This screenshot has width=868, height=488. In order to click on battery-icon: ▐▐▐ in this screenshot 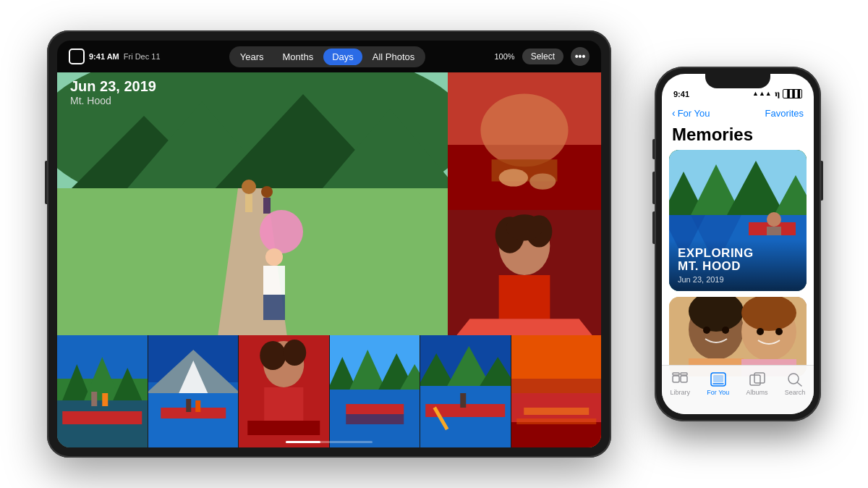, I will do `click(793, 94)`.